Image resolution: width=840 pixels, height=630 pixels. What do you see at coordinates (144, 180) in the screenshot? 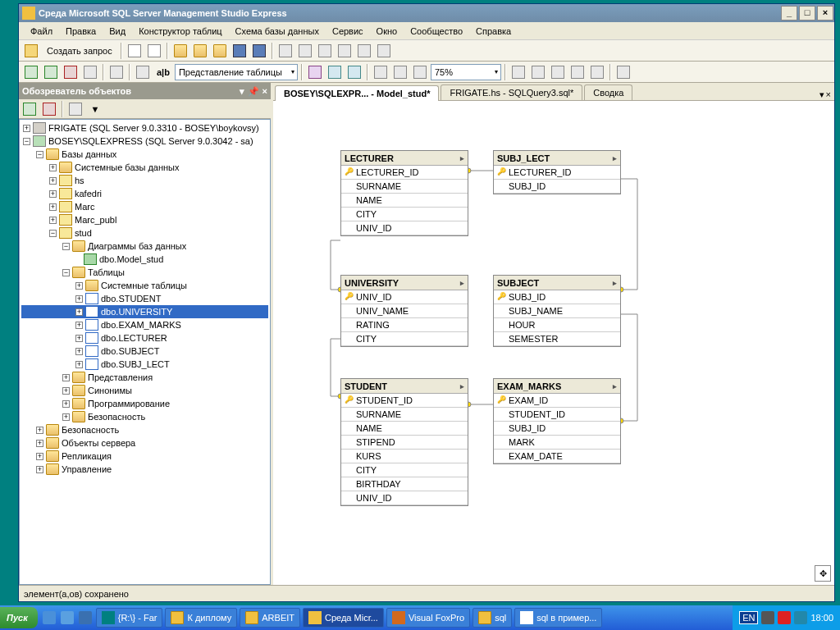
I see `db-hs-node: +hs` at bounding box center [144, 180].